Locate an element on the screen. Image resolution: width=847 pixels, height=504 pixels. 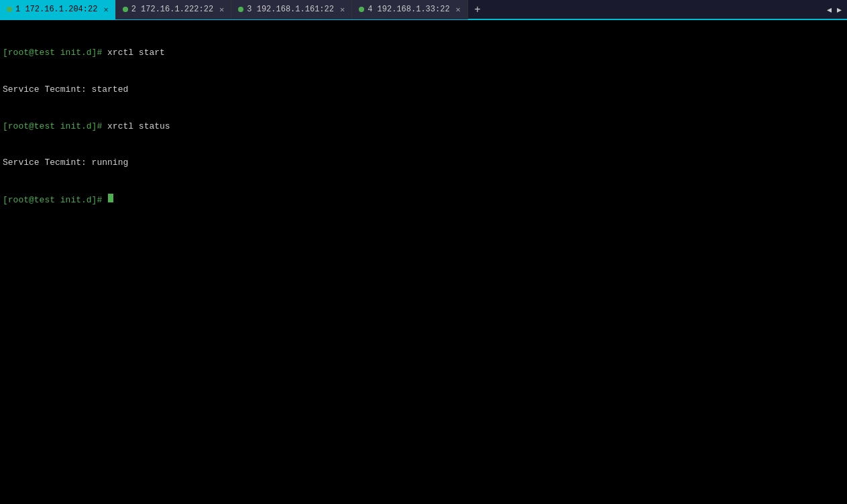
tab-4-label: 4 192.168.1.33:22 is located at coordinates (408, 9).